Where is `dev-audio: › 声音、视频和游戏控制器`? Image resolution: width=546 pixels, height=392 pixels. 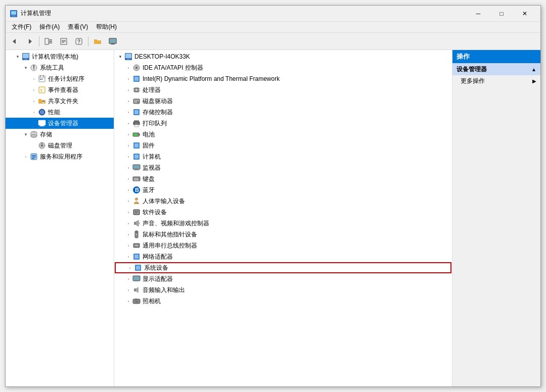 dev-audio: › 声音、视频和游戏控制器 is located at coordinates (283, 223).